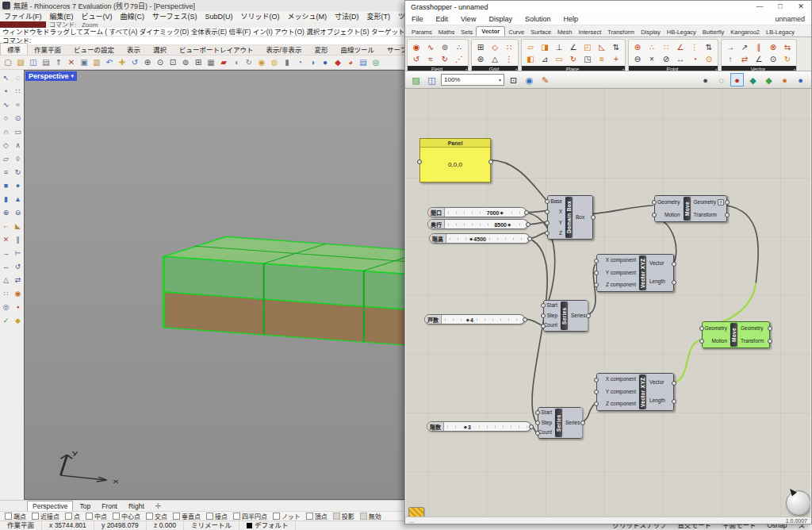 Image resolution: width=812 pixels, height=530 pixels. What do you see at coordinates (97, 16) in the screenshot?
I see `rhino-menu-2: ビュー(V)` at bounding box center [97, 16].